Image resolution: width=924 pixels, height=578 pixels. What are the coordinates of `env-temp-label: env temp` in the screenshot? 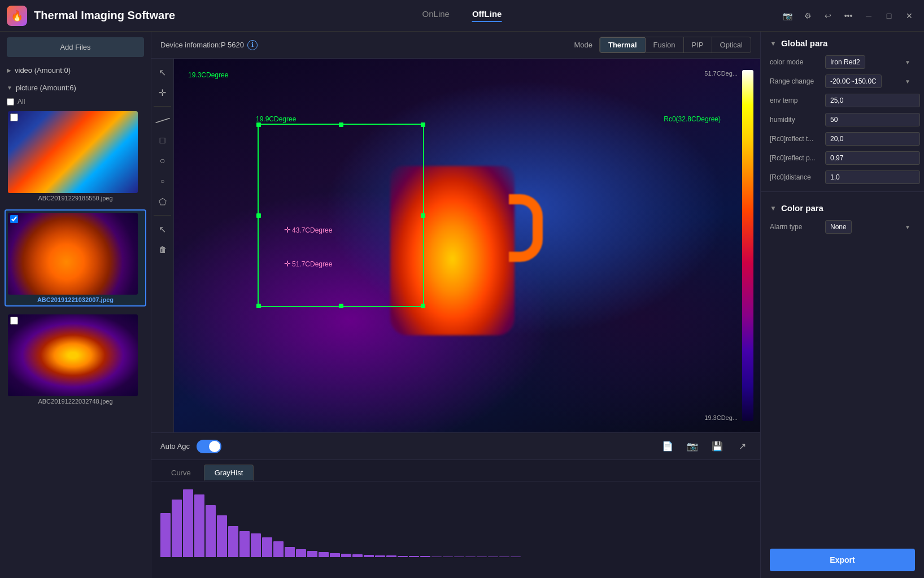 It's located at (795, 100).